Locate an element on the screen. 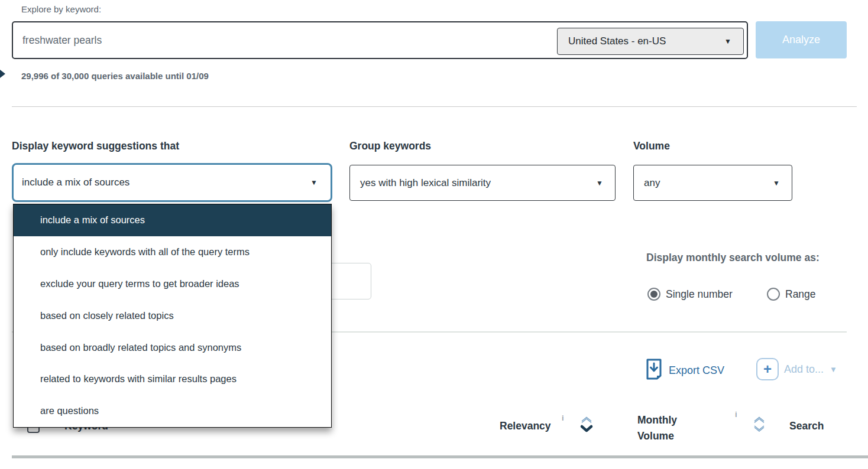  menu-option: are questions is located at coordinates (173, 411).